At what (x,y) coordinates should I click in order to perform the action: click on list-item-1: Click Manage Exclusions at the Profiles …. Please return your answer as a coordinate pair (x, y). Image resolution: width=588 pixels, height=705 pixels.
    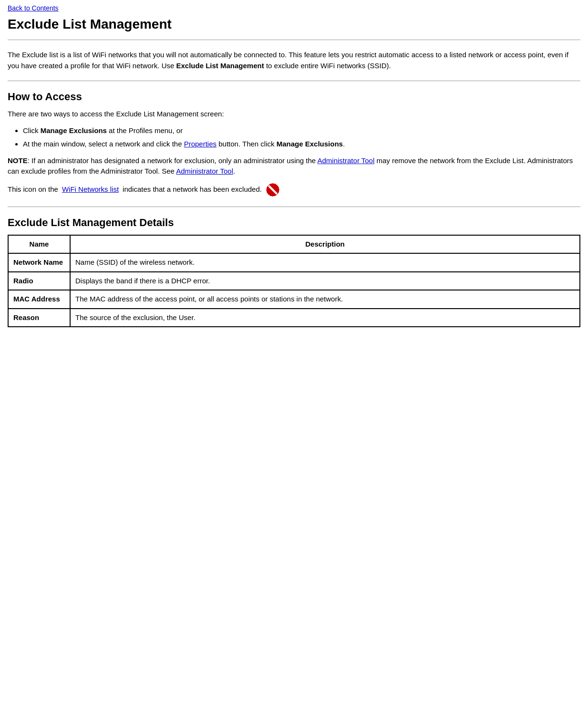
    Looking at the image, I should click on (301, 131).